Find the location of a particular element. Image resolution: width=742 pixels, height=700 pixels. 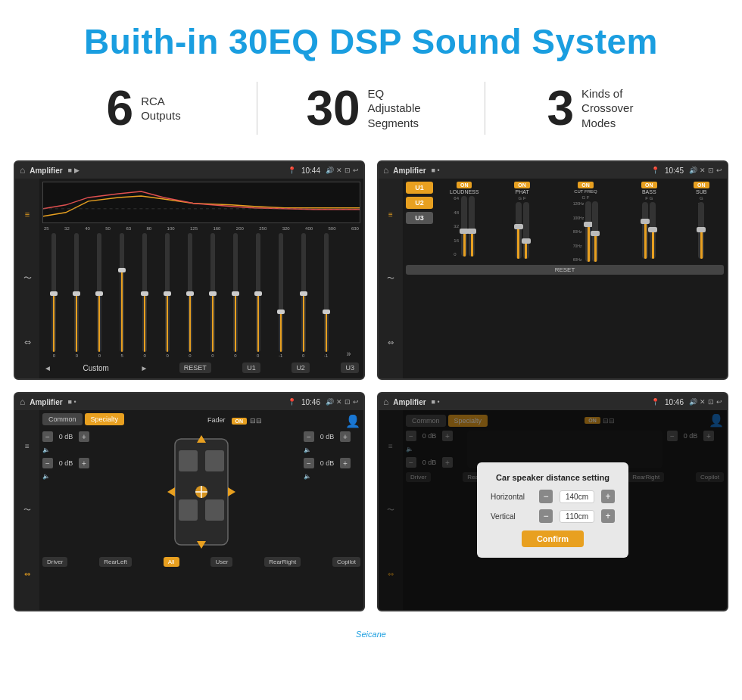

eq-u3-btn: U3 is located at coordinates (350, 368).